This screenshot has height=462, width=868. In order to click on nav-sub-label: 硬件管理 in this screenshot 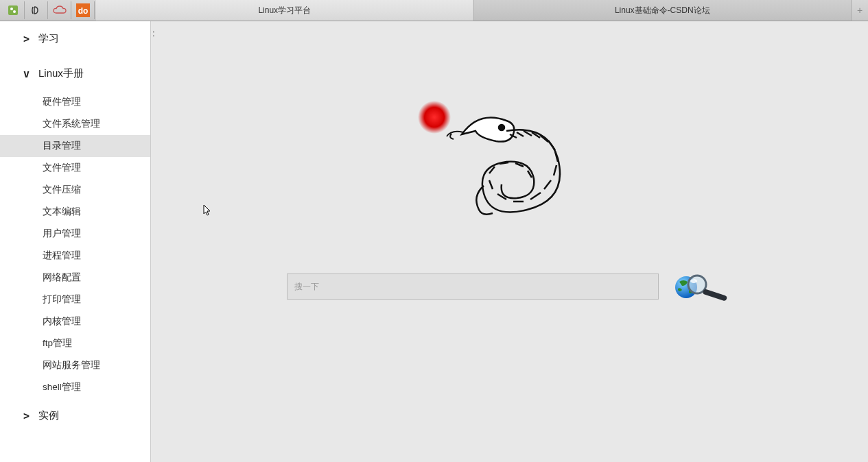, I will do `click(62, 101)`.